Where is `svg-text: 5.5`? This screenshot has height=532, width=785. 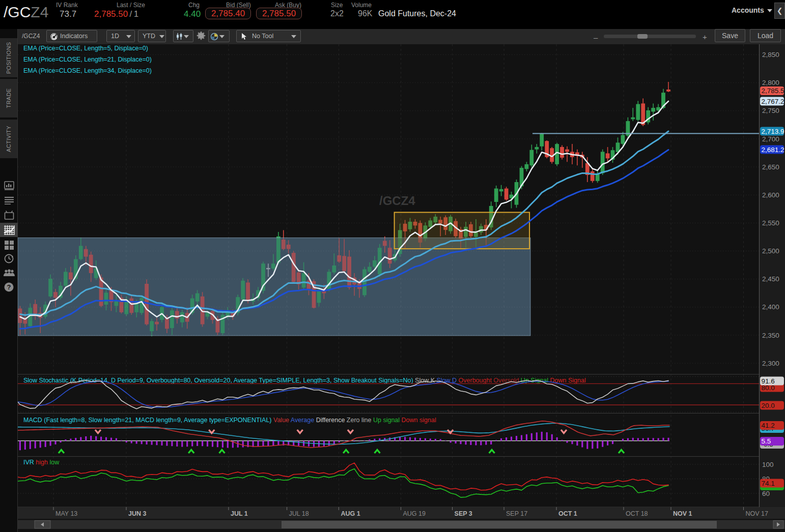
svg-text: 5.5 is located at coordinates (767, 441).